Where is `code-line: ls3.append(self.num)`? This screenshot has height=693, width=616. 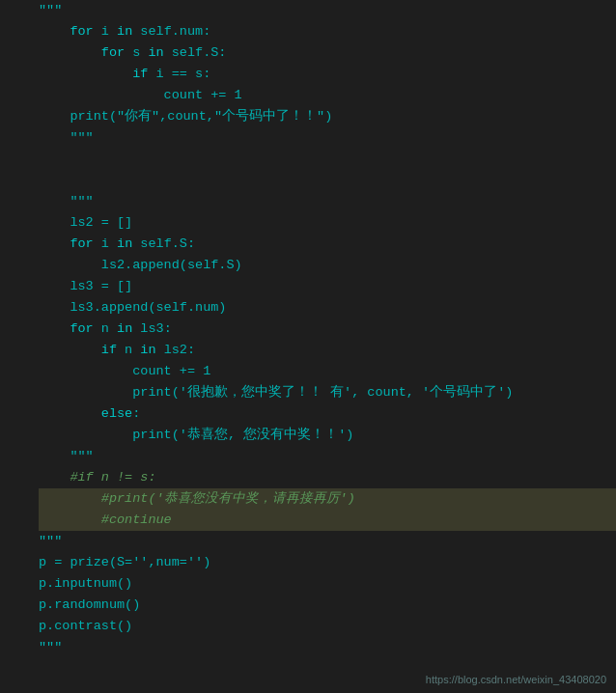 code-line: ls3.append(self.num) is located at coordinates (327, 308).